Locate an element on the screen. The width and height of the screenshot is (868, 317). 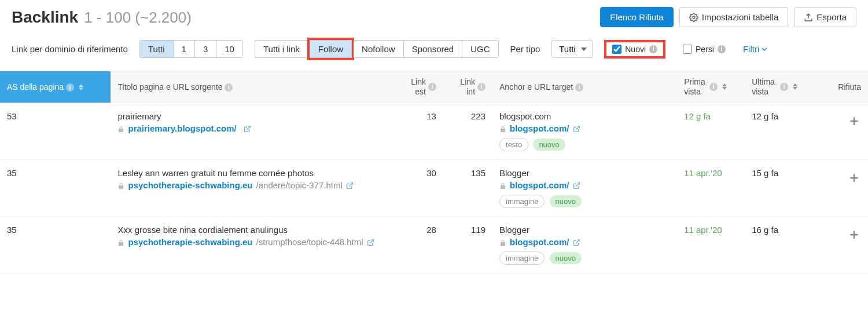
per-domain-1: 1 is located at coordinates (184, 49).